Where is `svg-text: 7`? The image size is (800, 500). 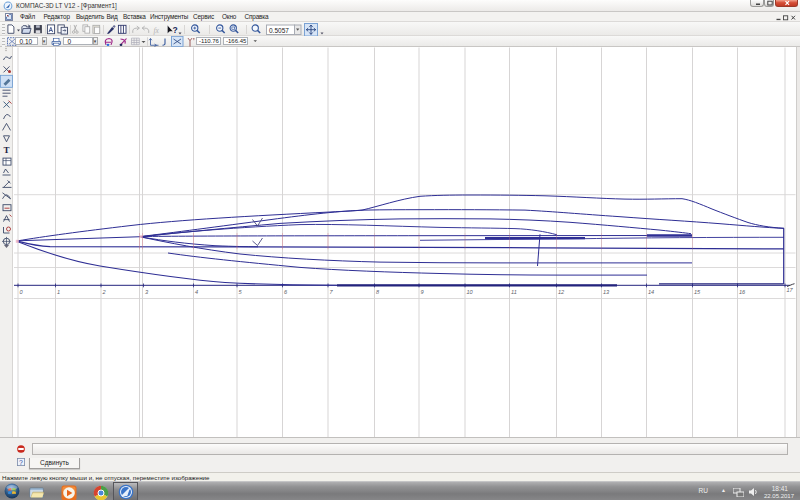
svg-text: 7 is located at coordinates (332, 292).